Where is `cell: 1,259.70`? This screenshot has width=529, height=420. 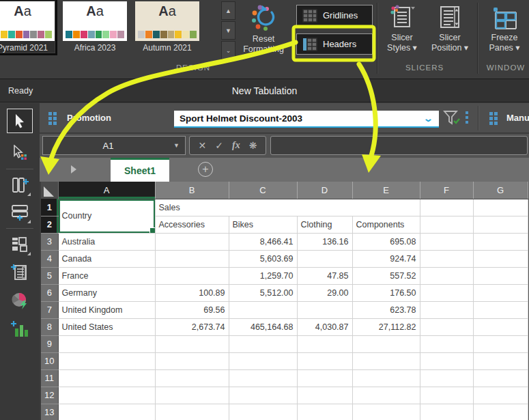
cell: 1,259.70 is located at coordinates (263, 276).